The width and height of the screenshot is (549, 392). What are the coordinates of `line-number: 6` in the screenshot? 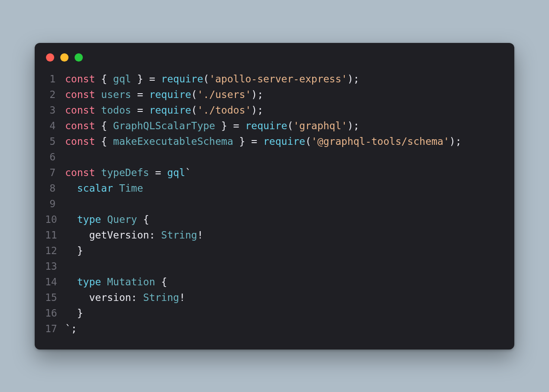 It's located at (55, 157).